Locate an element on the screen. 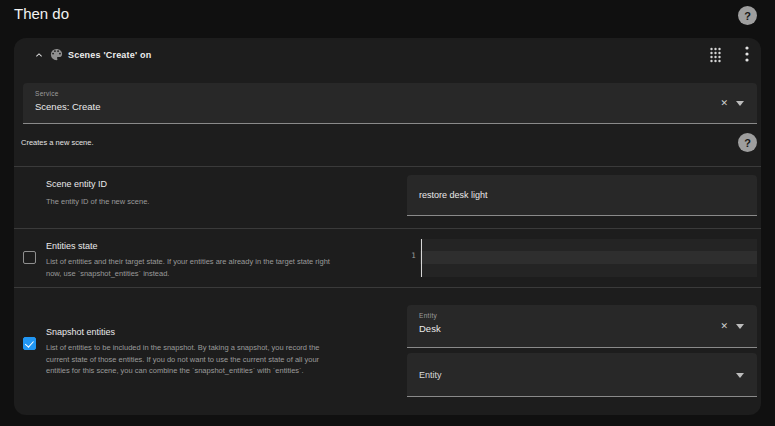  drag-handle-icon is located at coordinates (716, 55).